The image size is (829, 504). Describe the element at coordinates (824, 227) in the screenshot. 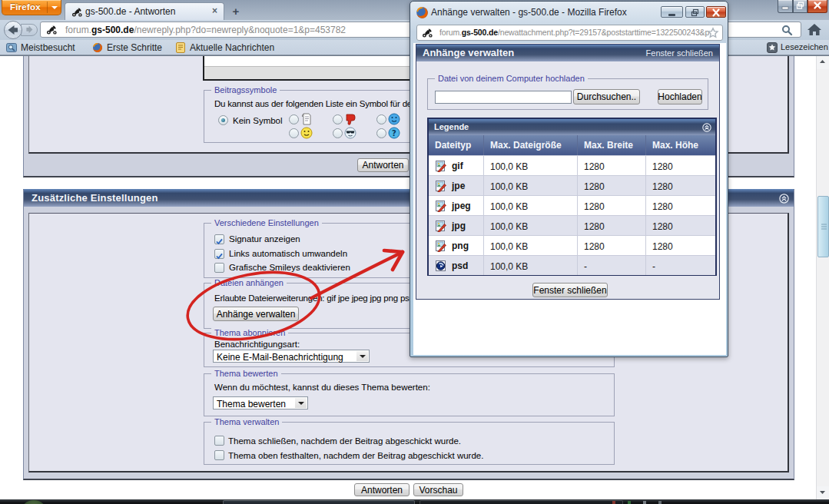

I see `scrollbar-thumb` at that location.